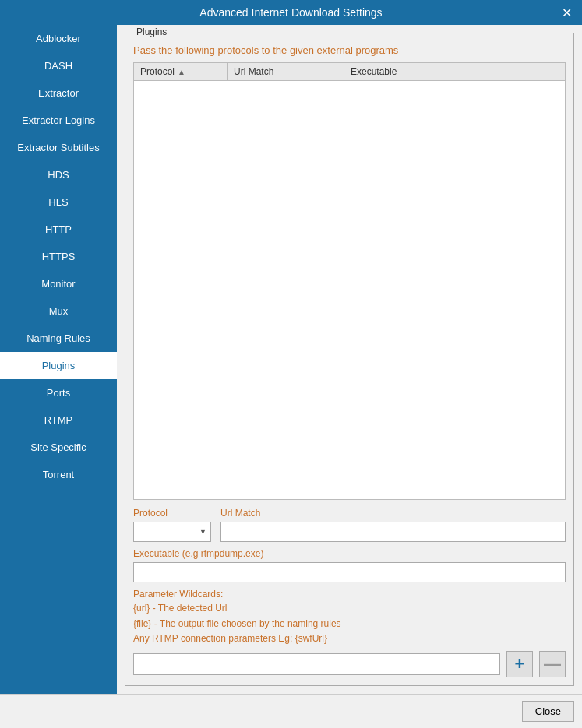 Image resolution: width=582 pixels, height=728 pixels. What do you see at coordinates (58, 65) in the screenshot?
I see `sidebar-item-dash: DASH` at bounding box center [58, 65].